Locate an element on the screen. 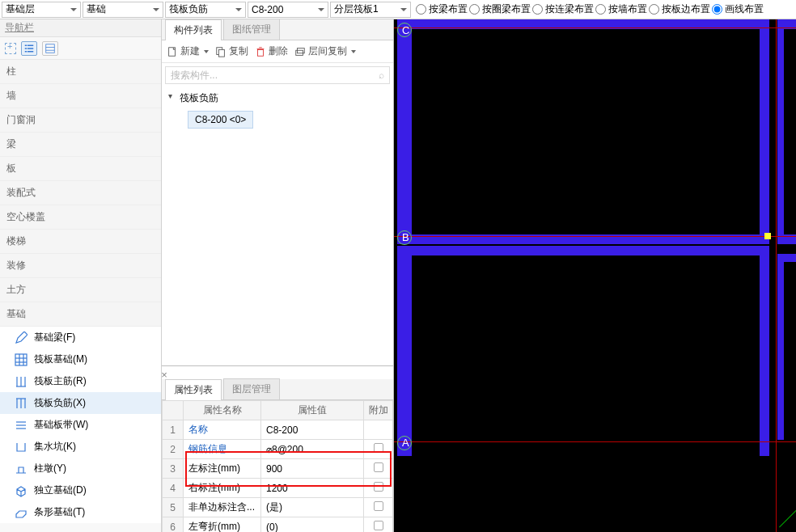 This screenshot has width=796, height=532. property-row: 2钢筋信息⌀8@200 is located at coordinates (278, 450).